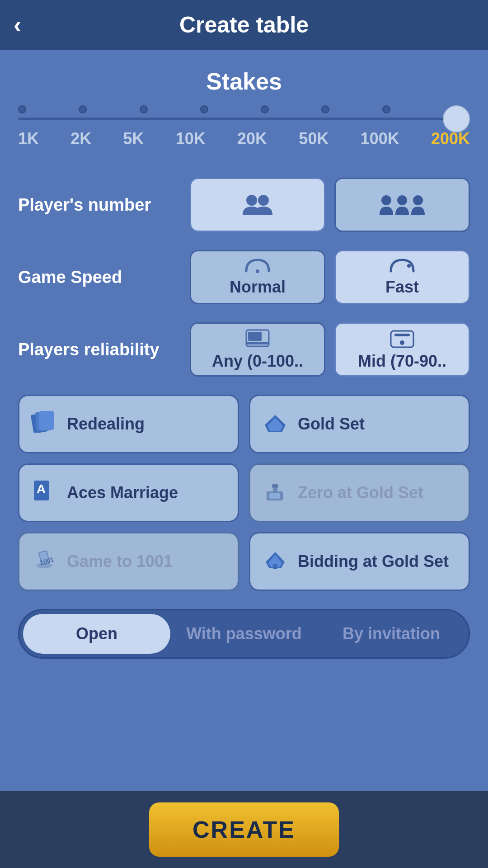  I want to click on access-selector: Open With password By invitation, so click(244, 634).